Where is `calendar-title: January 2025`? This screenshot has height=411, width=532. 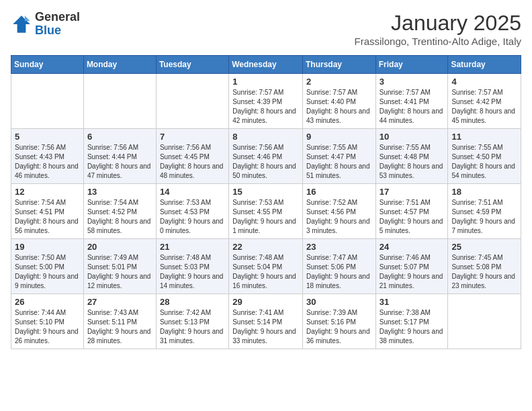 calendar-title: January 2025 is located at coordinates (438, 23).